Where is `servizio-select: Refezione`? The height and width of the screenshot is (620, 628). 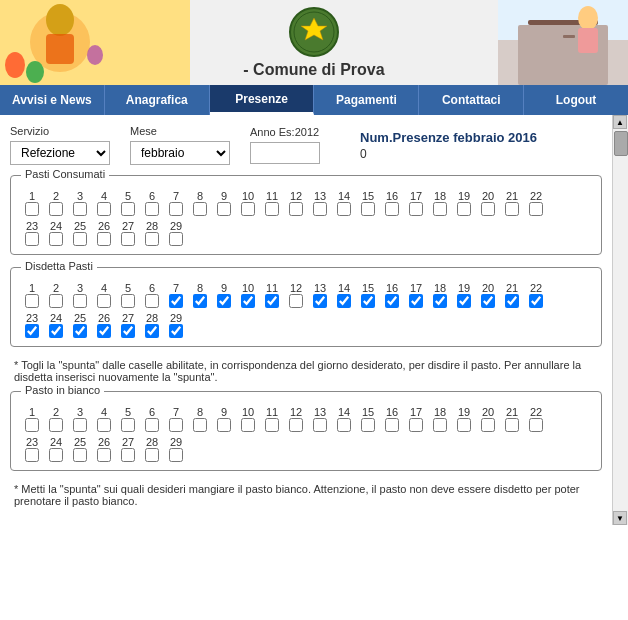 servizio-select: Refezione is located at coordinates (60, 153).